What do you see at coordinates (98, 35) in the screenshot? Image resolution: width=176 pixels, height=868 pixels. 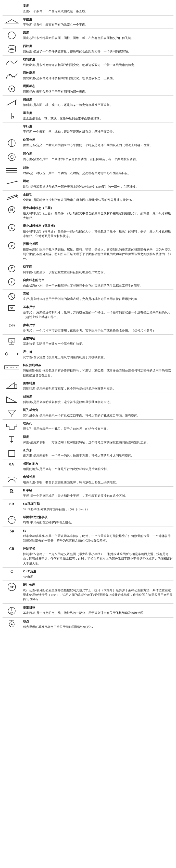 I see `text-roundness: 圆度 圆度-描述条件符革命的表面（圆柱、圆锥、球）在所有点的表面相交的任何飞机。` at bounding box center [98, 35].